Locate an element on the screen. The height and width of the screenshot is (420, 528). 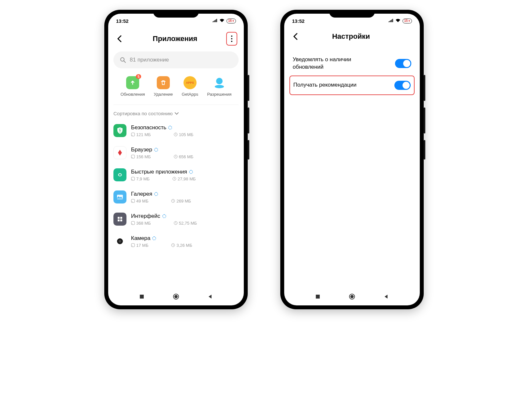
header: Настройки is located at coordinates (352, 35).